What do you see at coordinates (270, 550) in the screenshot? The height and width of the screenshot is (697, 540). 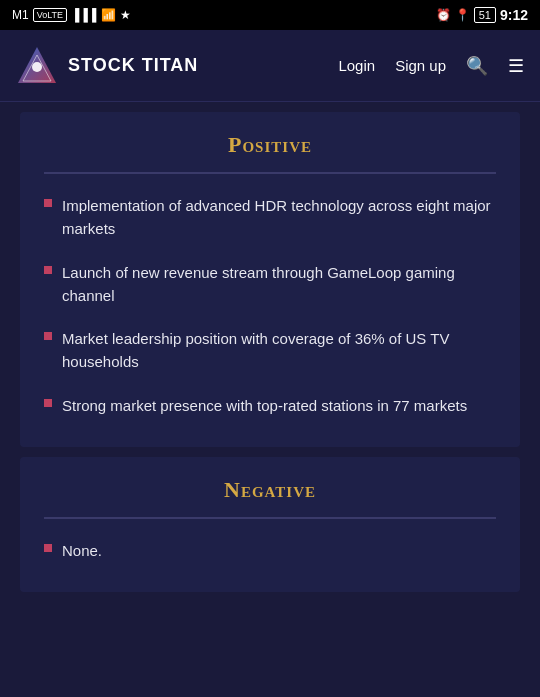 I see `negative-list: None.` at bounding box center [270, 550].